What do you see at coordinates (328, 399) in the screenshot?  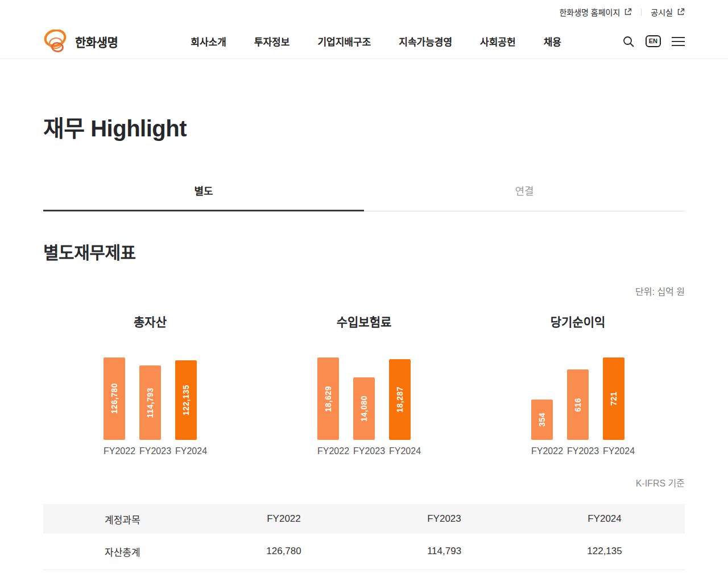 I see `bar-value-label: 18,629` at bounding box center [328, 399].